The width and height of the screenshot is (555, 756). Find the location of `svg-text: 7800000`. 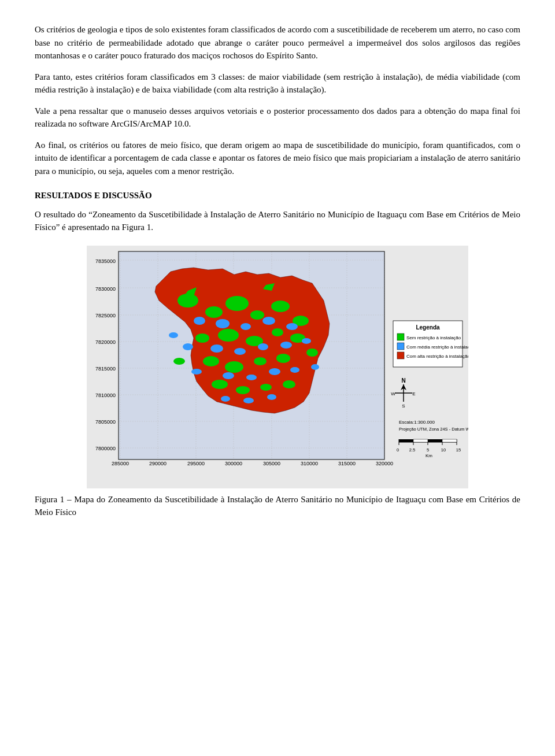

svg-text: 7800000 is located at coordinates (105, 449).